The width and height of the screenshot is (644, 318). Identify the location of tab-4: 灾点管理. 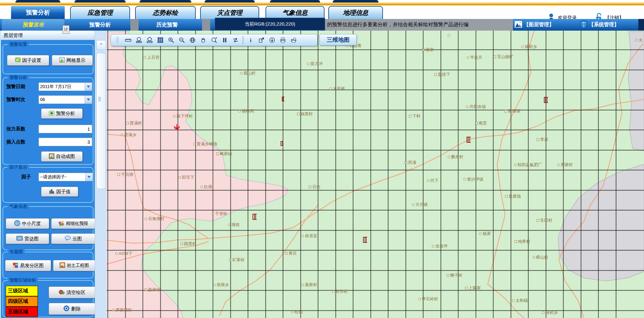
(230, 13).